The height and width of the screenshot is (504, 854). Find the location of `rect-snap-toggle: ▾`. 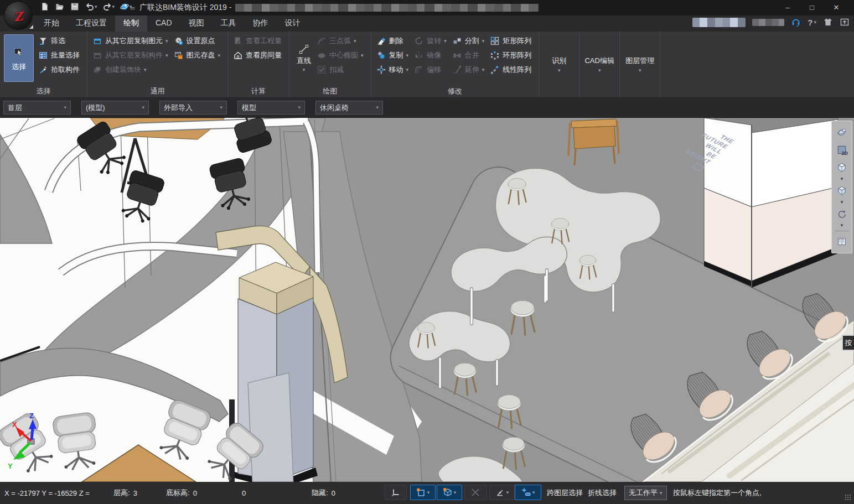

rect-snap-toggle: ▾ is located at coordinates (423, 492).